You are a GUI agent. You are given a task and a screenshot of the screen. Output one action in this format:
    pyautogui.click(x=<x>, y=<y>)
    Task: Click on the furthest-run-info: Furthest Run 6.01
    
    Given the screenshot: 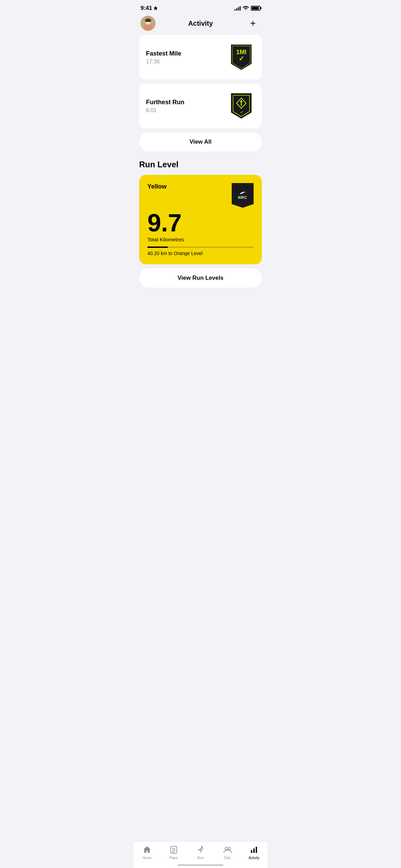 What is the action you would take?
    pyautogui.click(x=187, y=106)
    